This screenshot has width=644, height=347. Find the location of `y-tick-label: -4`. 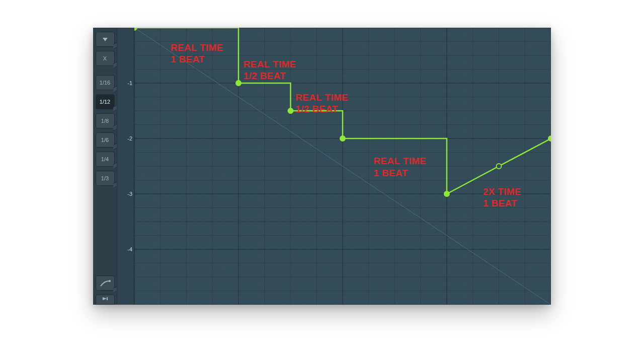

y-tick-label: -4 is located at coordinates (126, 249).